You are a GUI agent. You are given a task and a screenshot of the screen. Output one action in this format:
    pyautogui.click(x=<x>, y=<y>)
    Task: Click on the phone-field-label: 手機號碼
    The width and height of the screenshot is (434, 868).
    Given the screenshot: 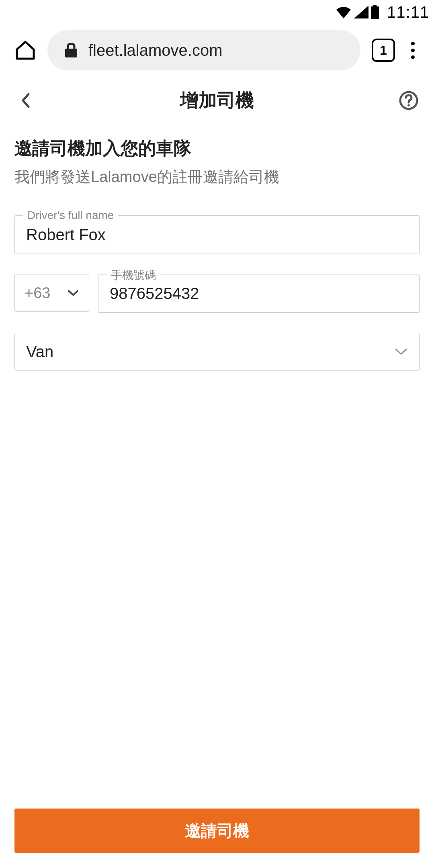 What is the action you would take?
    pyautogui.click(x=133, y=275)
    